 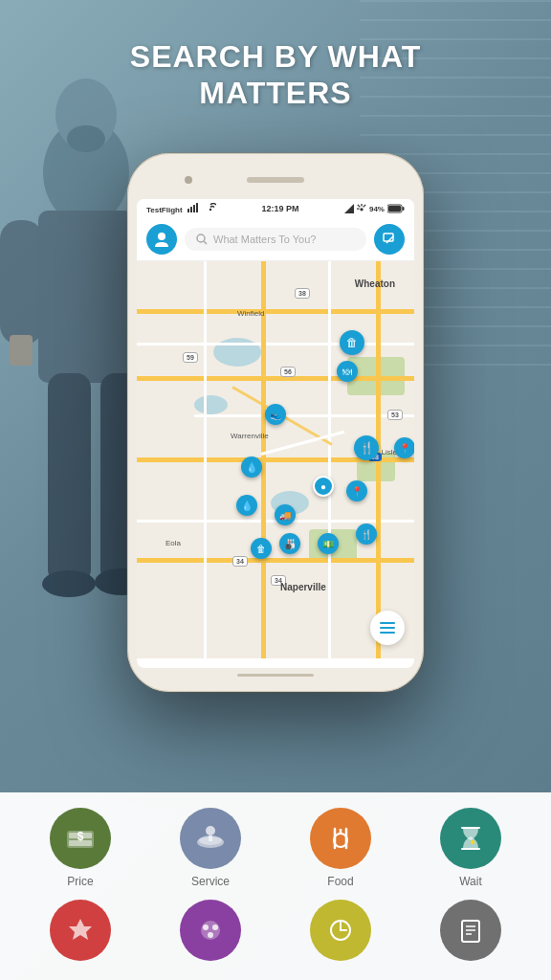 I want to click on status-bar: TestFlight, so click(x=276, y=209).